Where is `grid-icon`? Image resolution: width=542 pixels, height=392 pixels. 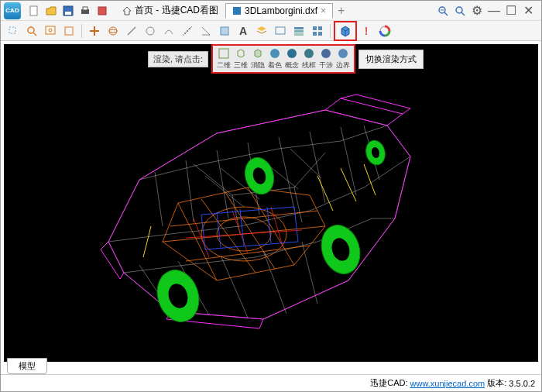
grid-icon is located at coordinates (317, 31).